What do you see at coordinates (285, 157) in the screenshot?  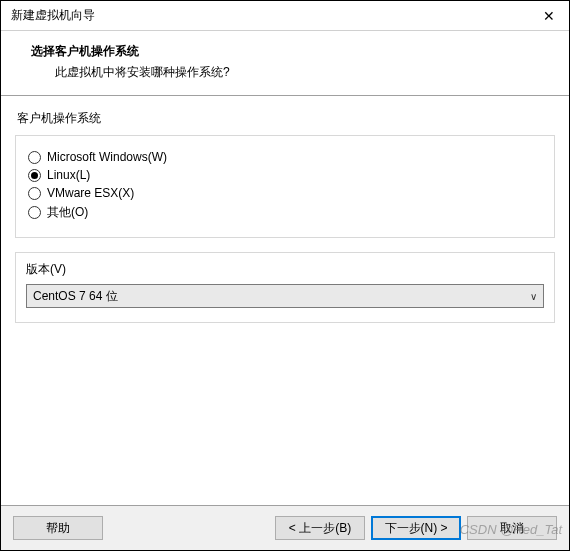 I see `radio-option-windows: Microsoft Windows(W)` at bounding box center [285, 157].